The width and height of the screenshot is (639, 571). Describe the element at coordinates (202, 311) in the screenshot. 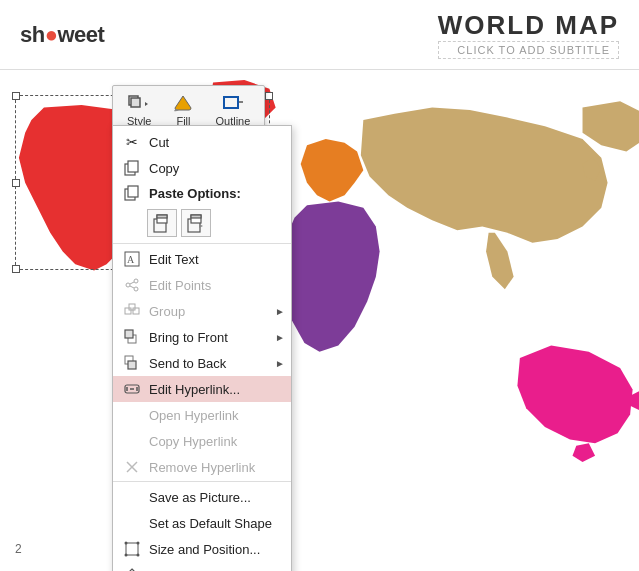

I see `menu-item-group: Group ►` at that location.